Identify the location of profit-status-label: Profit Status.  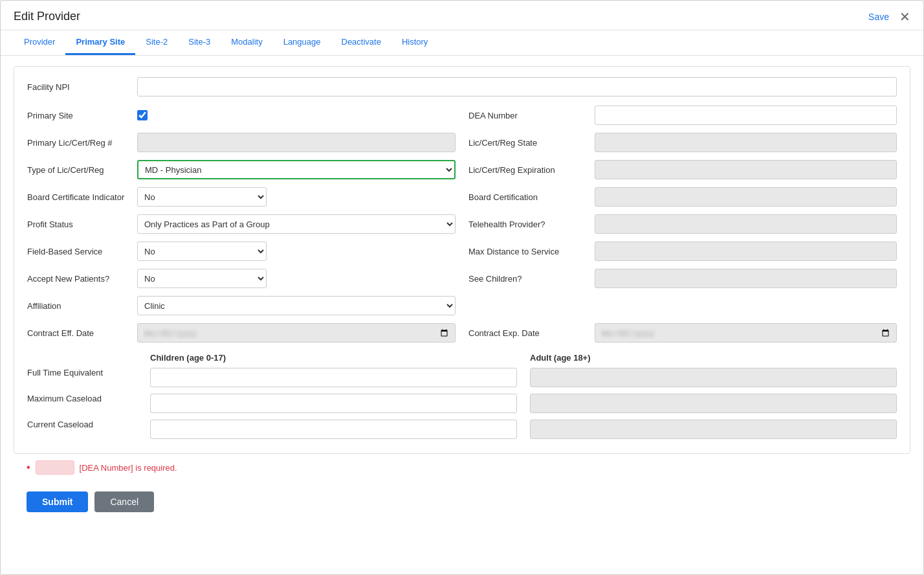
(79, 224).